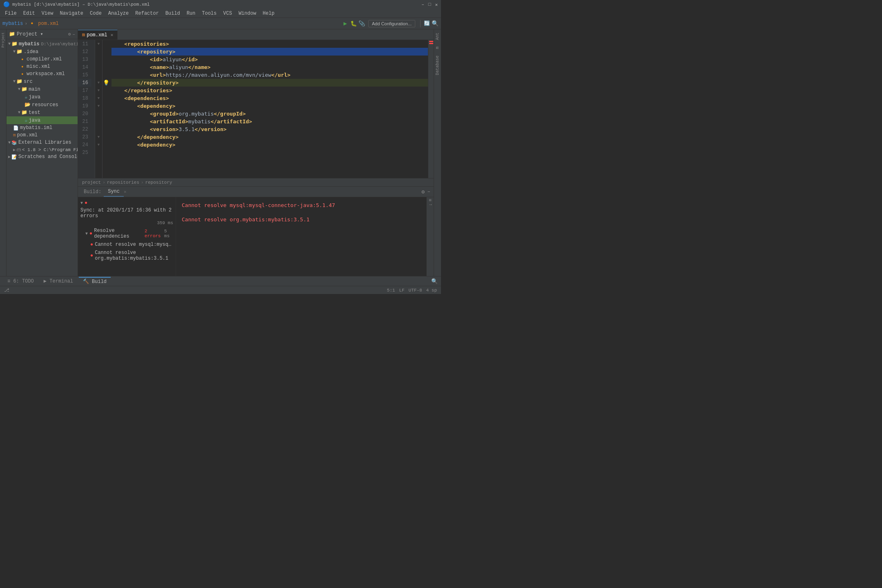  Describe the element at coordinates (435, 24) in the screenshot. I see `search-everywhere-icon: 🔍` at that location.